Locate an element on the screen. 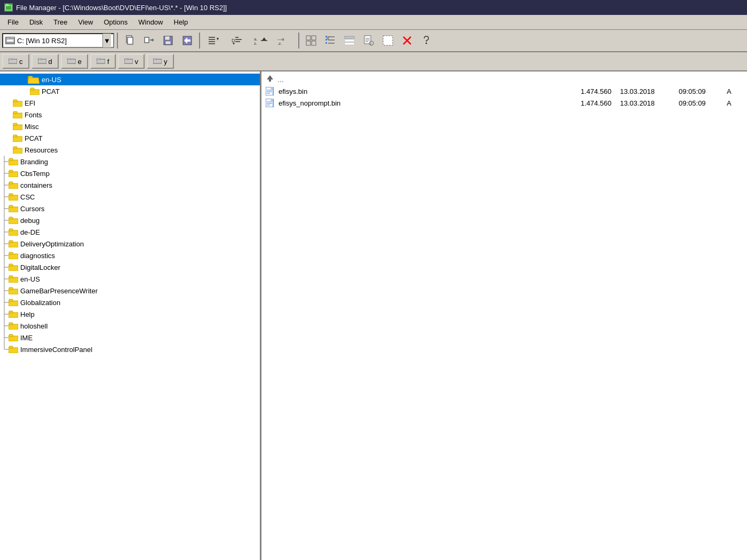  tree-item-cursors: Cursors is located at coordinates (130, 209).